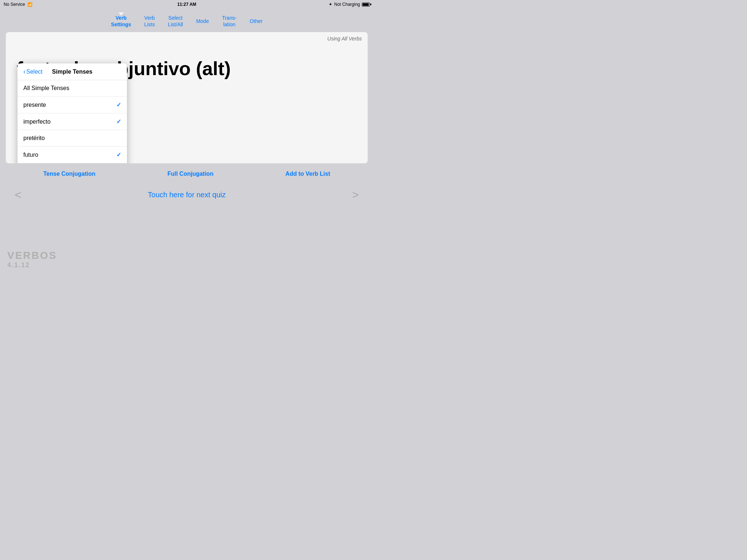  I want to click on tab-select-list-all: Select List/All, so click(175, 21).